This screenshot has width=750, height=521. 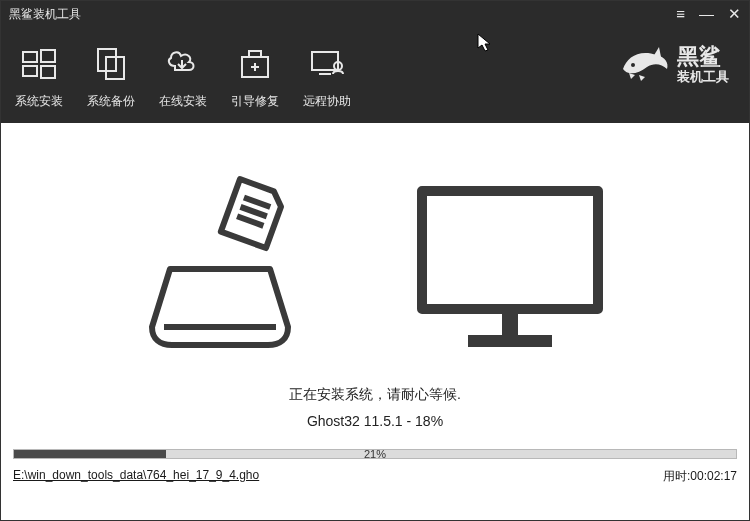 I want to click on status-line2: Ghost32 11.5.1 - 18%, so click(x=375, y=422).